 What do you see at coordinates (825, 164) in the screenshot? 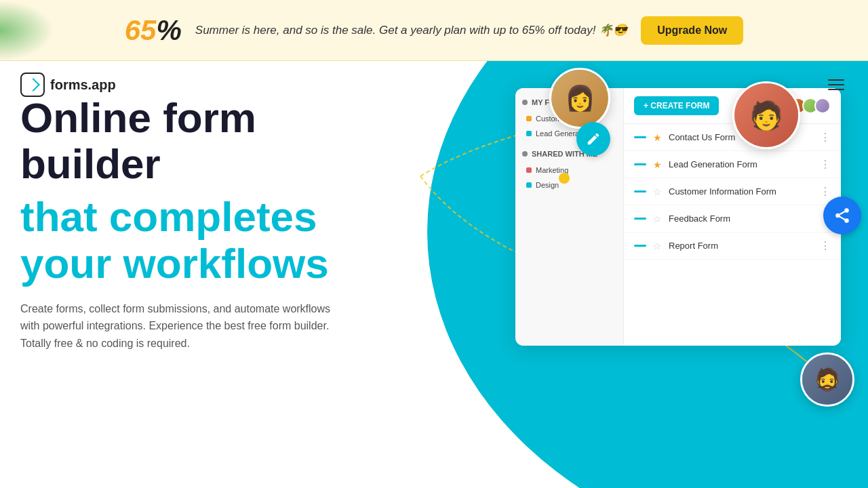
I see `form-menu-2: ⋮` at bounding box center [825, 164].